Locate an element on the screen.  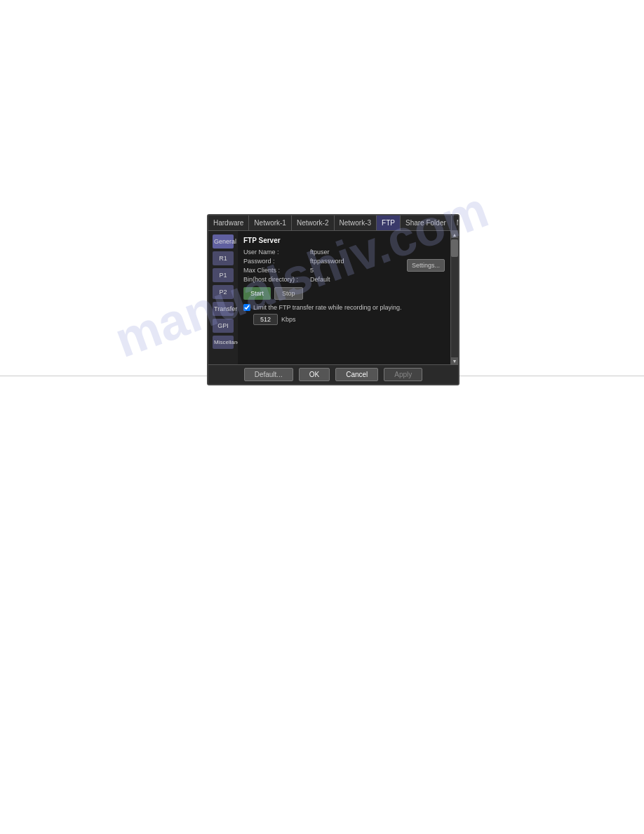
ftp-server-title: FTP Server is located at coordinates (344, 240).